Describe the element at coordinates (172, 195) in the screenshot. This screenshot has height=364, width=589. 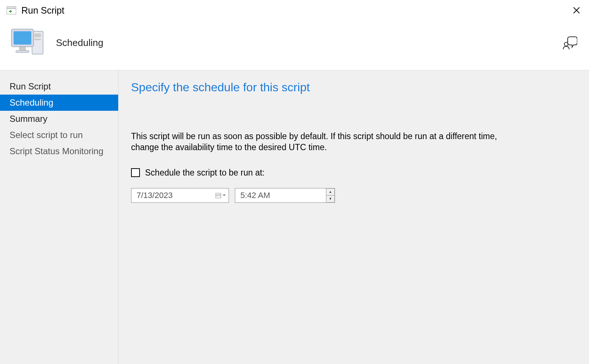
I see `date-value: 7/13/2023` at that location.